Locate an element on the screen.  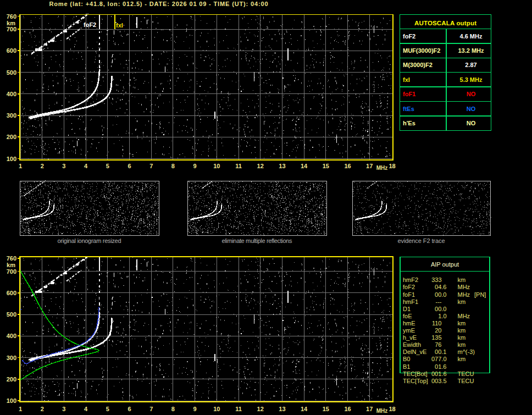
svg-text: B0 is located at coordinates (407, 359).